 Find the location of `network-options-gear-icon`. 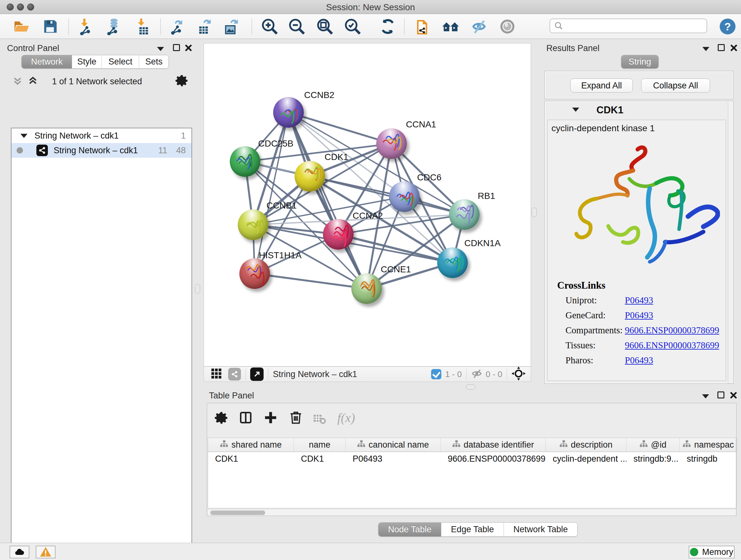

network-options-gear-icon is located at coordinates (182, 81).